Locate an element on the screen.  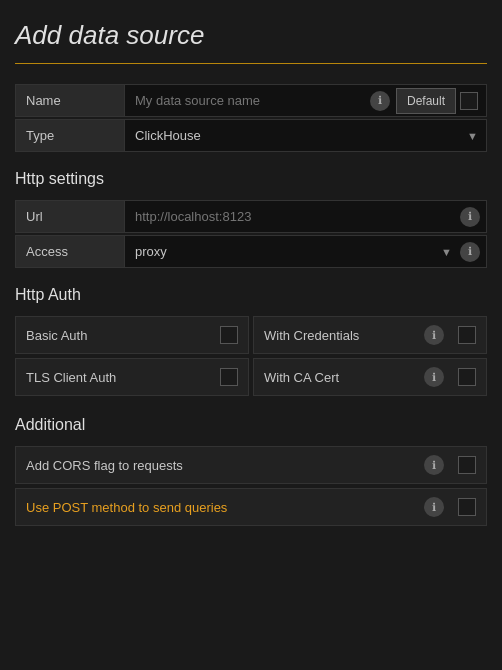
additional-title: Additional is located at coordinates (251, 425).